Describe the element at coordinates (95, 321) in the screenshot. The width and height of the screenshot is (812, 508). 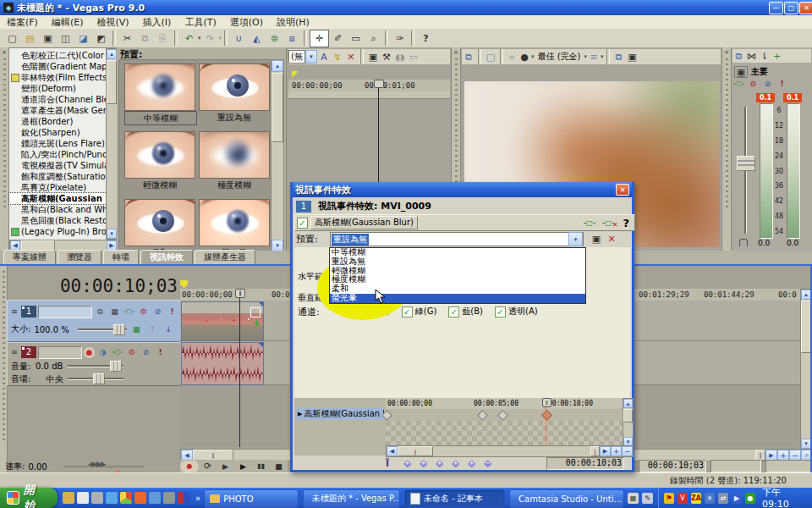
I see `track-1-header: ≡ 1 ⧉ ▦ -□- ⚙ ⊘ ! 大小: 100.0 % ▦ ↑ ↓` at that location.